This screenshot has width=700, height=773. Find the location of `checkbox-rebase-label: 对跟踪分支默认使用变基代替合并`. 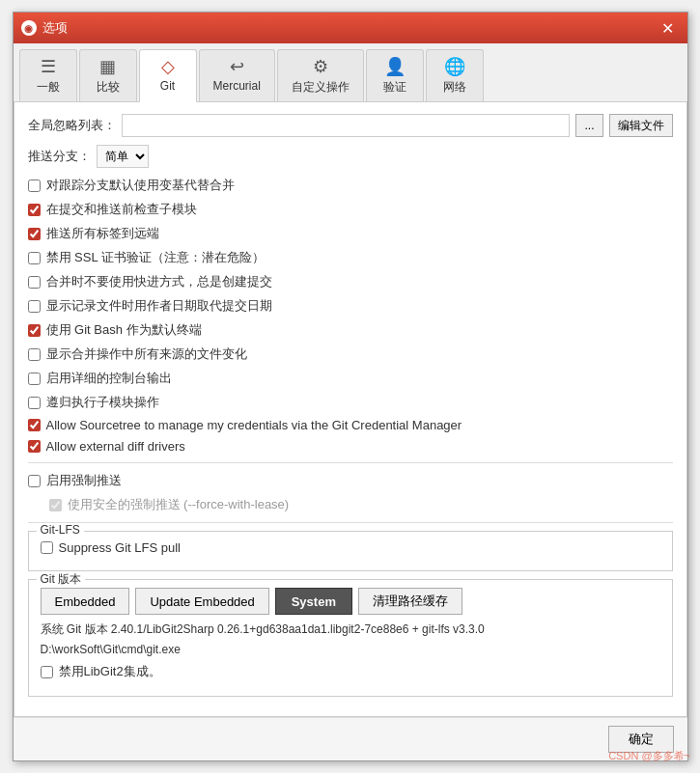

checkbox-rebase-label: 对跟踪分支默认使用变基代替合并 is located at coordinates (141, 185).